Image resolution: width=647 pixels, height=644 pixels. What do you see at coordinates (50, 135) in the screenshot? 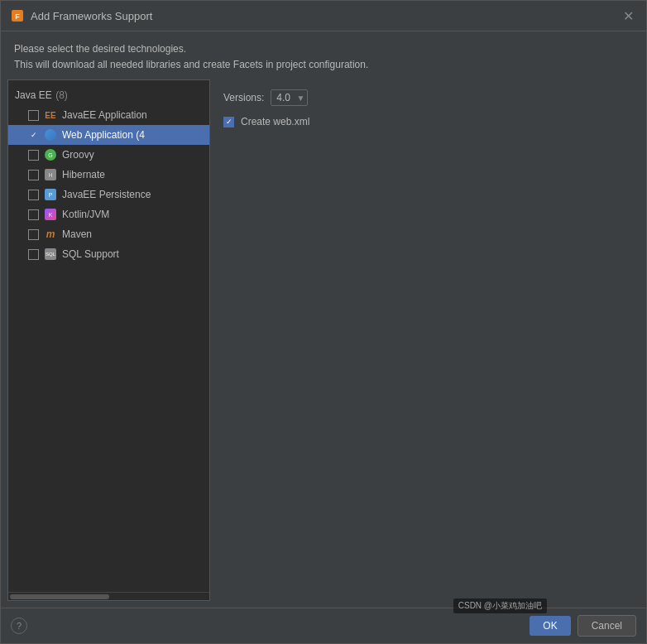
I see `icon-web-application` at bounding box center [50, 135].